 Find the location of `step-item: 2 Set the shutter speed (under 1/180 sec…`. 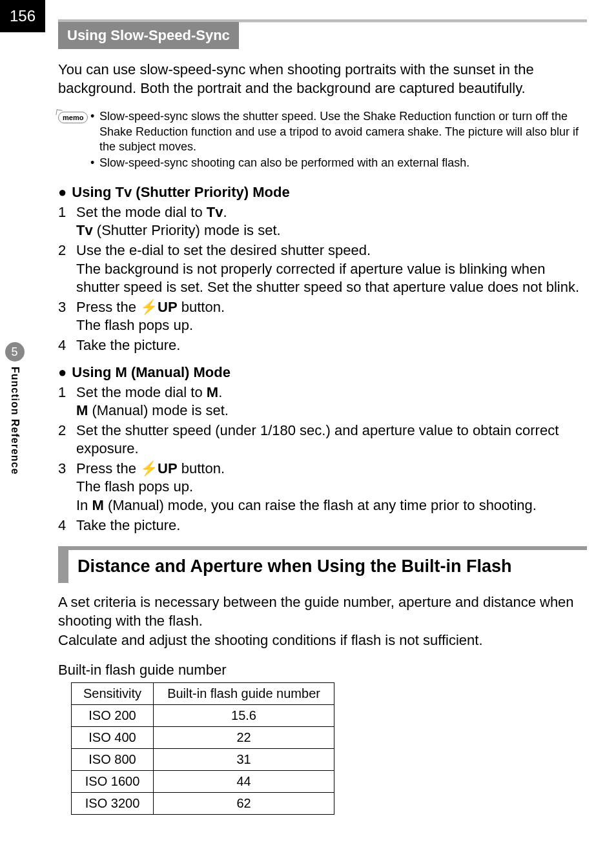

step-item: 2 Set the shutter speed (under 1/180 sec… is located at coordinates (323, 440).